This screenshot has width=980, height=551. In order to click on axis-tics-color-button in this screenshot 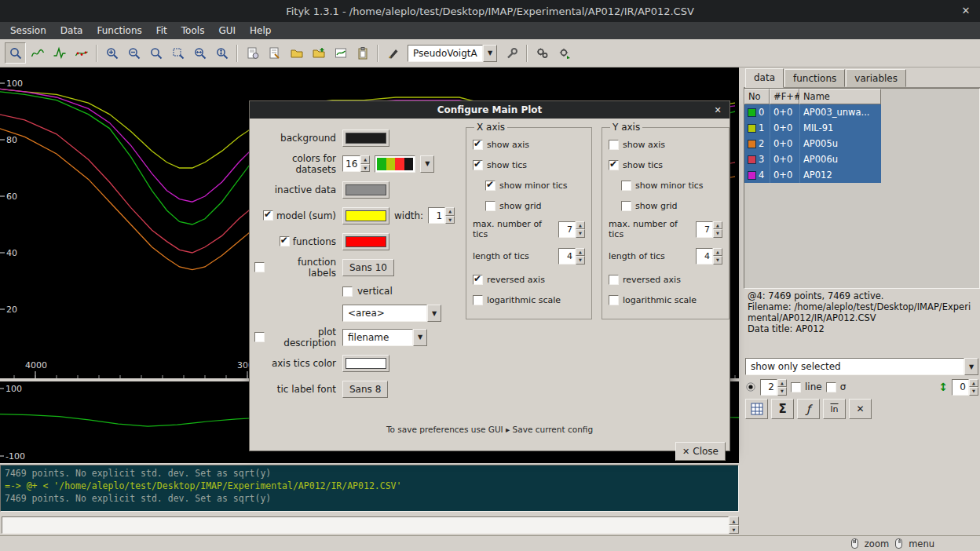, I will do `click(366, 363)`.